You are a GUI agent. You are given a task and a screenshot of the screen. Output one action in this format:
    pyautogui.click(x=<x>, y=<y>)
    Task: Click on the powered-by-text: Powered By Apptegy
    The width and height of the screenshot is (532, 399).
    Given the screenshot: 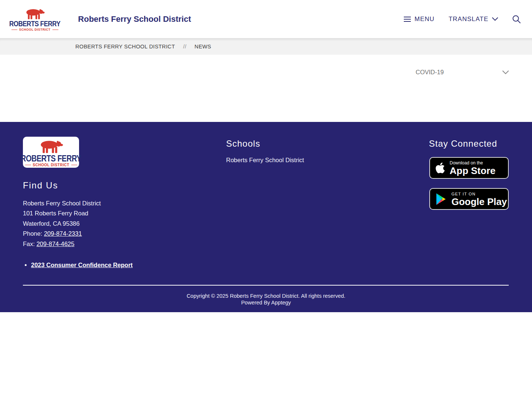 What is the action you would take?
    pyautogui.click(x=266, y=303)
    